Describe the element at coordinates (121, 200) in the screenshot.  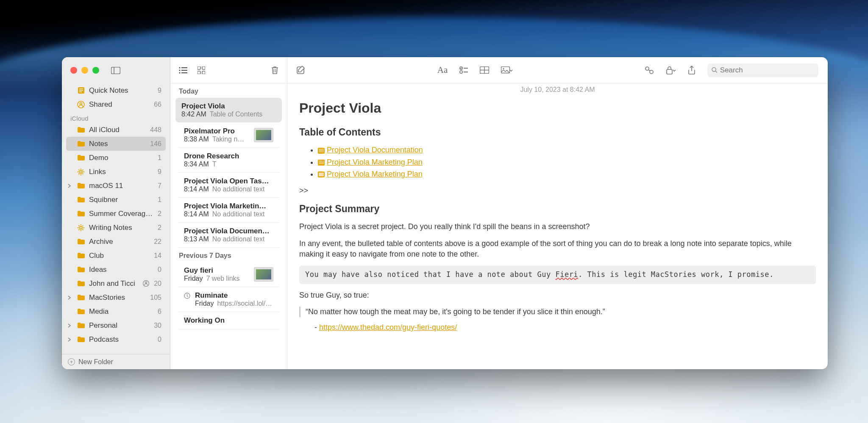
I see `sidebar-item-label: Squibner` at that location.